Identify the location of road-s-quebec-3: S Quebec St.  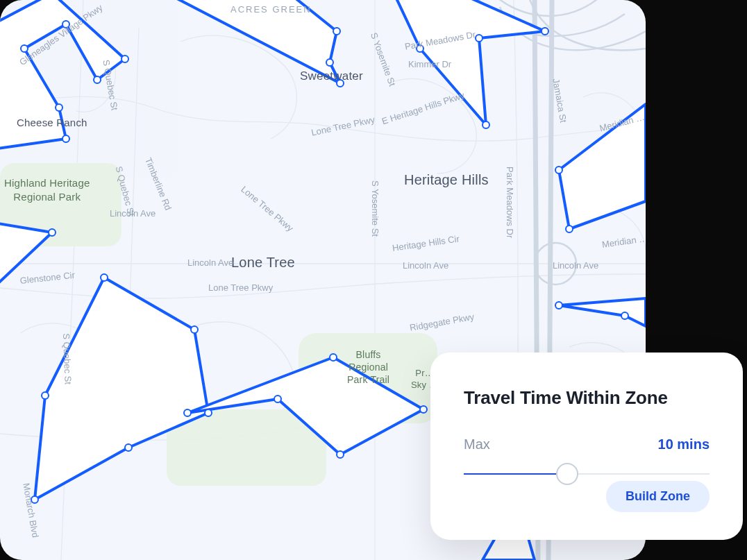
(67, 359).